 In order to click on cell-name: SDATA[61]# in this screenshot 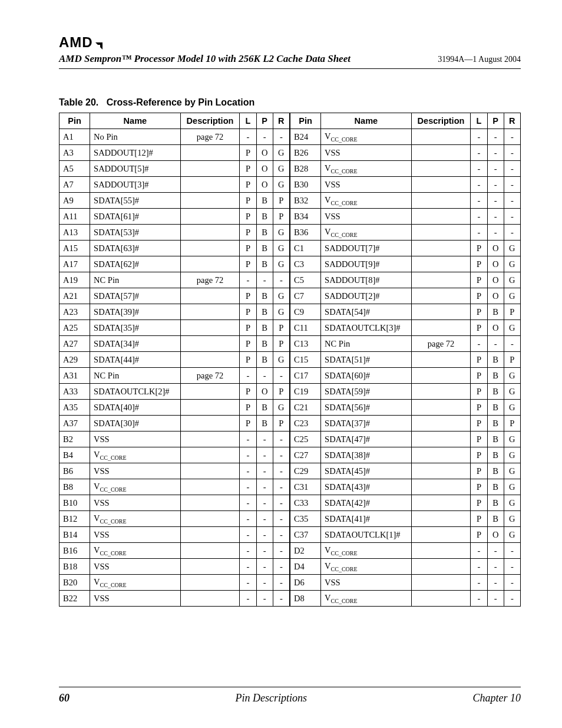, I will do `click(135, 217)`.